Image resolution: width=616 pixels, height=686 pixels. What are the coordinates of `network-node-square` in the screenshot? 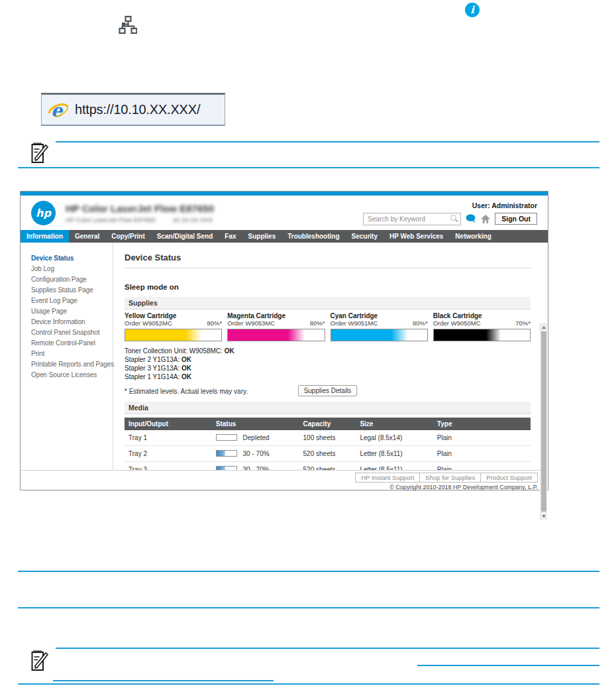 It's located at (123, 24).